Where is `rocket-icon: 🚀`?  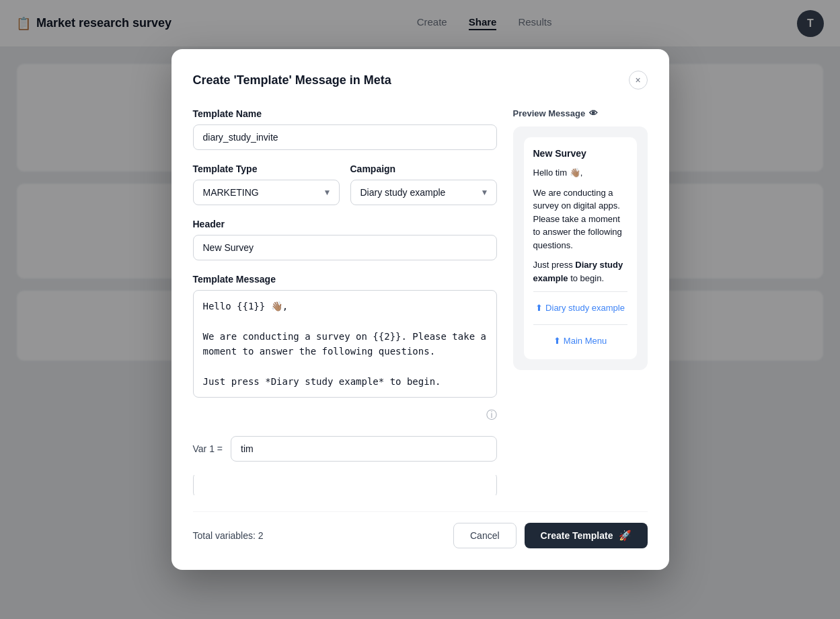
rocket-icon: 🚀 is located at coordinates (625, 536).